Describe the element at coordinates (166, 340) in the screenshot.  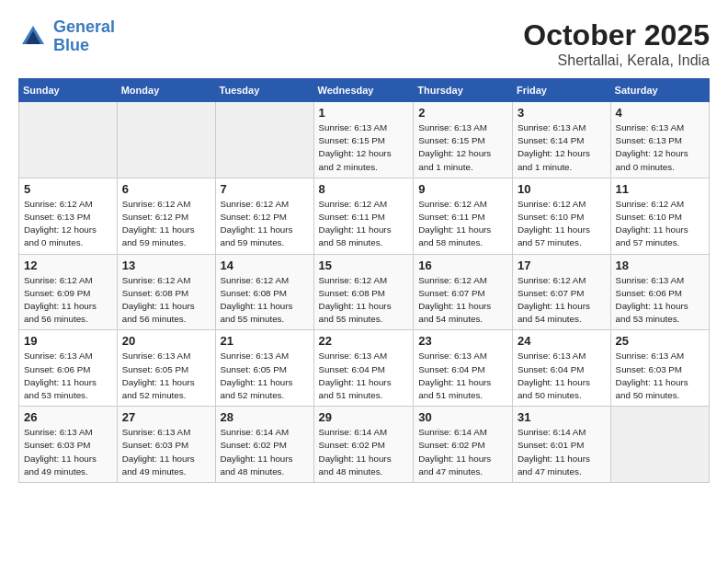
I see `day-number: 20` at that location.